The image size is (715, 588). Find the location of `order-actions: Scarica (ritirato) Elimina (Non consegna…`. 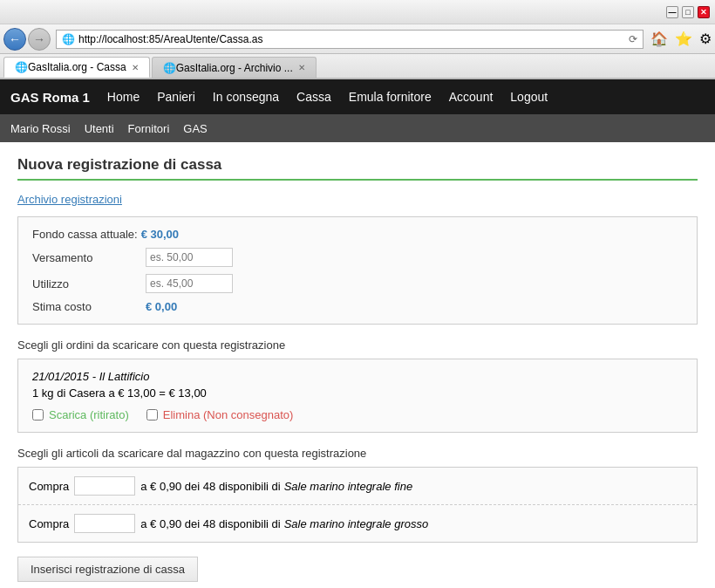

order-actions: Scarica (ritirato) Elimina (Non consegna… is located at coordinates (358, 415).